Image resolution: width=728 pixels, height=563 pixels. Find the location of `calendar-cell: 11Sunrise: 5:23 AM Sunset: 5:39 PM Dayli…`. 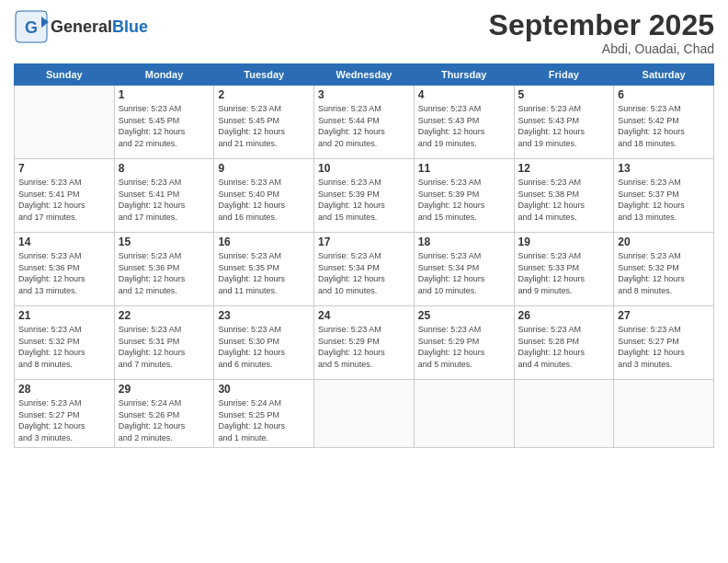

calendar-cell: 11Sunrise: 5:23 AM Sunset: 5:39 PM Dayli… is located at coordinates (463, 196).